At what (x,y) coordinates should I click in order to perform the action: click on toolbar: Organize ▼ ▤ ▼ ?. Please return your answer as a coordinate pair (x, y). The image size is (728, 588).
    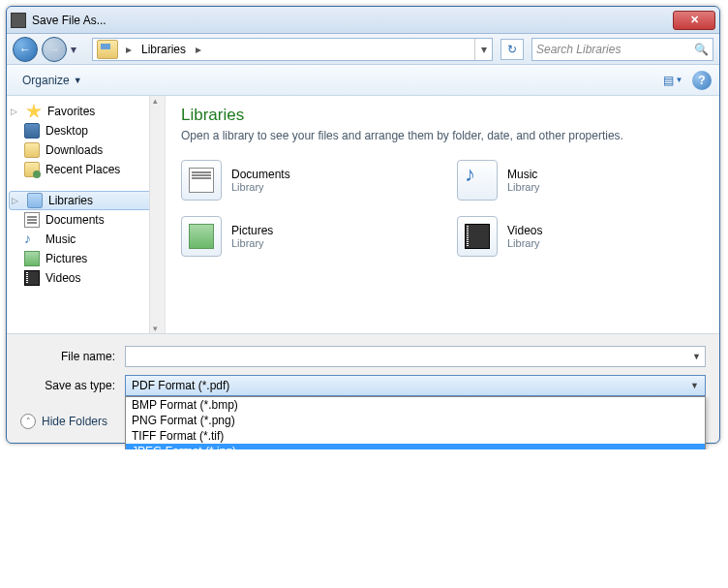
    Looking at the image, I should click on (363, 80).